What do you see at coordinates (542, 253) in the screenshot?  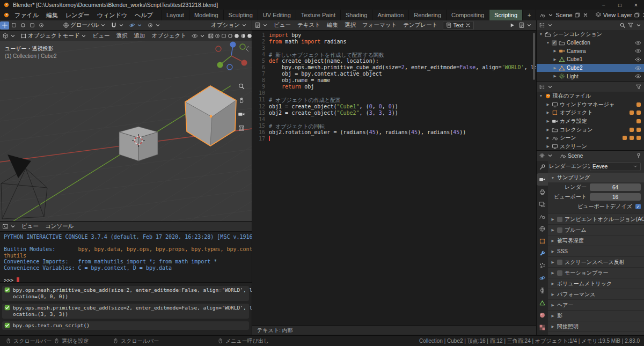 I see `tab-modifiers` at bounding box center [542, 253].